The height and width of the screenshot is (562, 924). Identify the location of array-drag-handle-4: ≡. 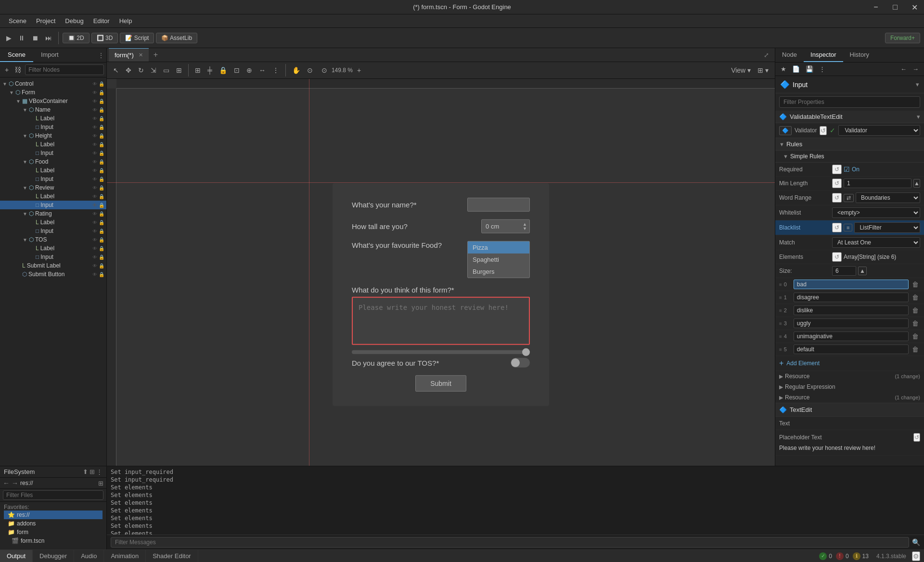
(781, 337).